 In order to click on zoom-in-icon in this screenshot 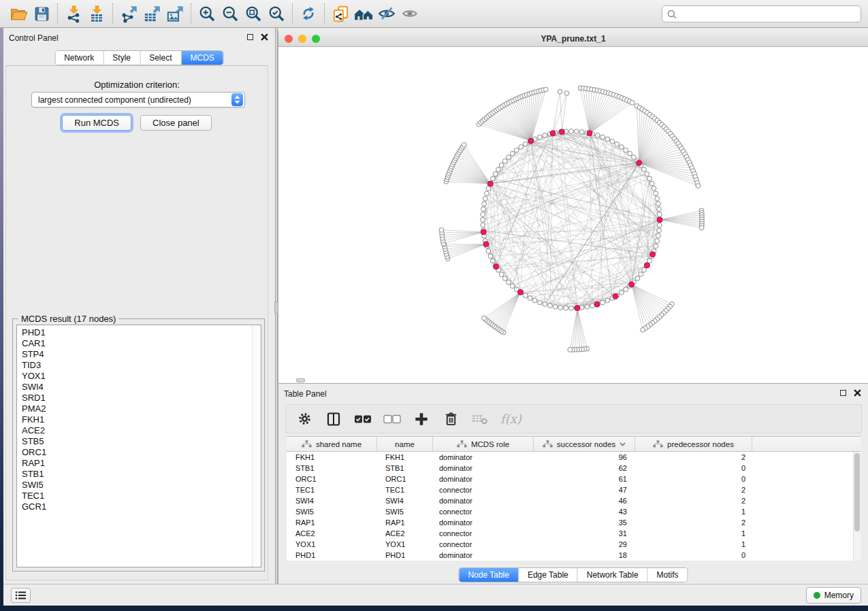, I will do `click(207, 14)`.